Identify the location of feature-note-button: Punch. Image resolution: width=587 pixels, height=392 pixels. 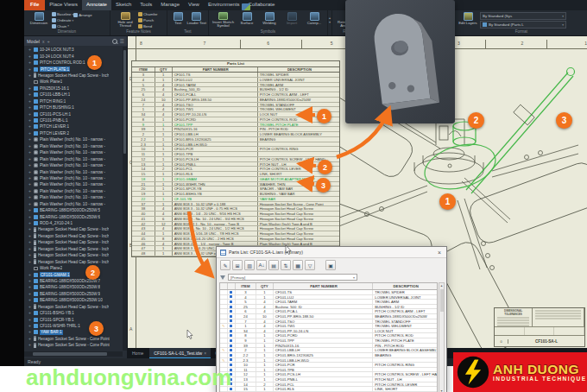
(148, 21).